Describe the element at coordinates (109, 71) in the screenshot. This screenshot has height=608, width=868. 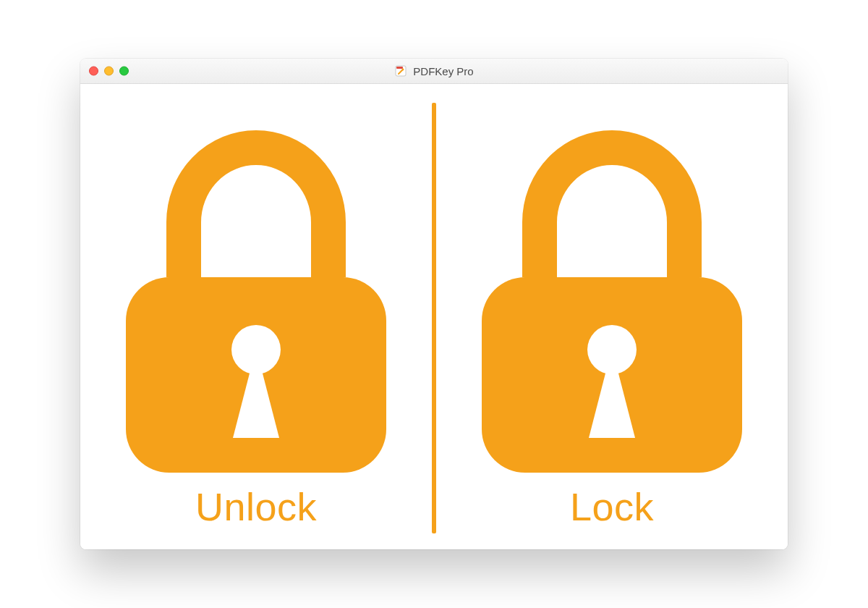
I see `traffic-lights` at that location.